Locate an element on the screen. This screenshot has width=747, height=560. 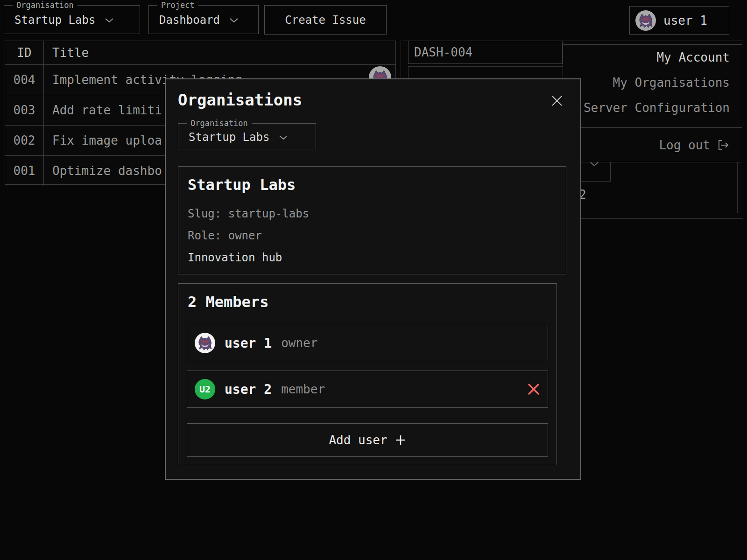
issue-id: 004 is located at coordinates (24, 80).